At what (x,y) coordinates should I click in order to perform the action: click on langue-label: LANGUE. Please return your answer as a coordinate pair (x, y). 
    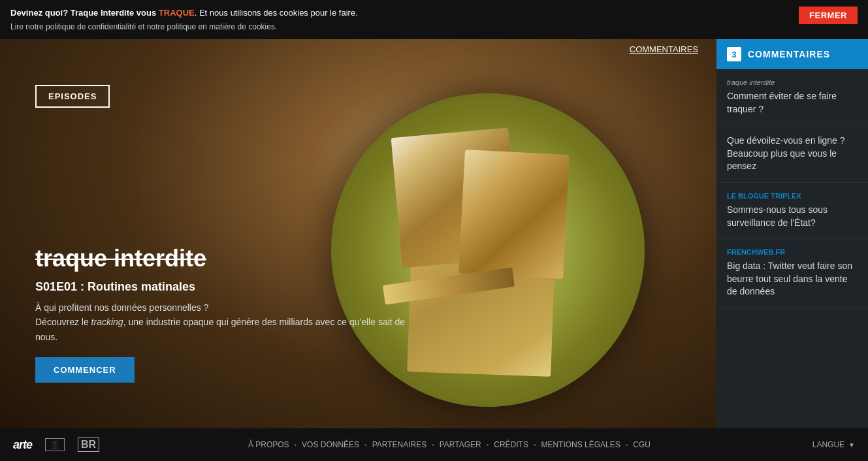
    Looking at the image, I should click on (828, 445).